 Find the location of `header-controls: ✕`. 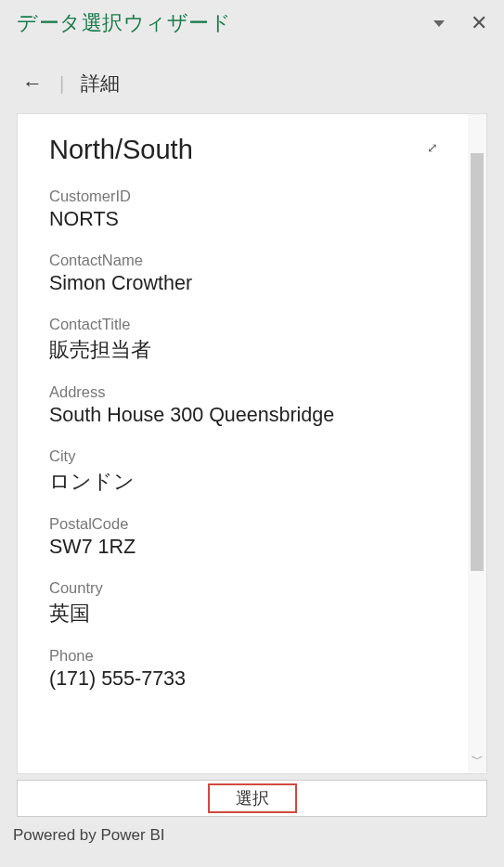

header-controls: ✕ is located at coordinates (460, 23).